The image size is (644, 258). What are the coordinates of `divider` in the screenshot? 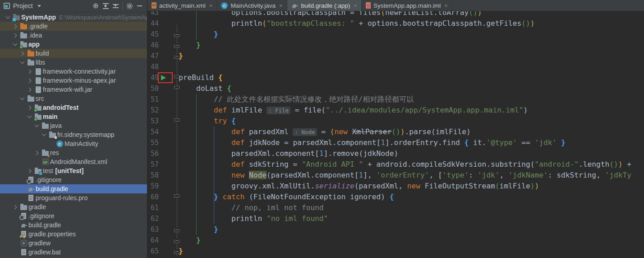 It's located at (123, 6).